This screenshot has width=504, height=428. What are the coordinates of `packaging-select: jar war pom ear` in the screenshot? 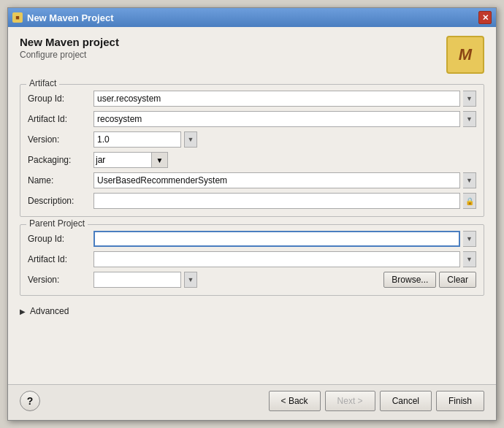 It's located at (123, 160).